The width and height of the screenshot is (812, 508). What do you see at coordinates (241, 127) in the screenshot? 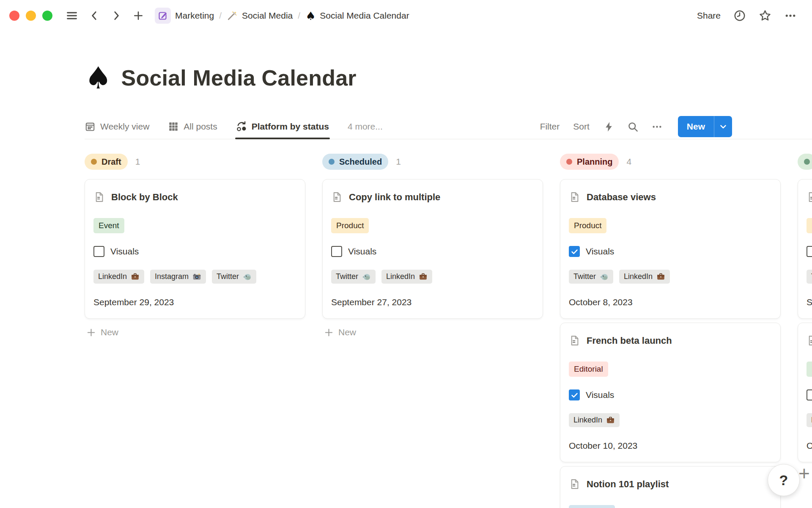
I see `status-board-icon` at bounding box center [241, 127].